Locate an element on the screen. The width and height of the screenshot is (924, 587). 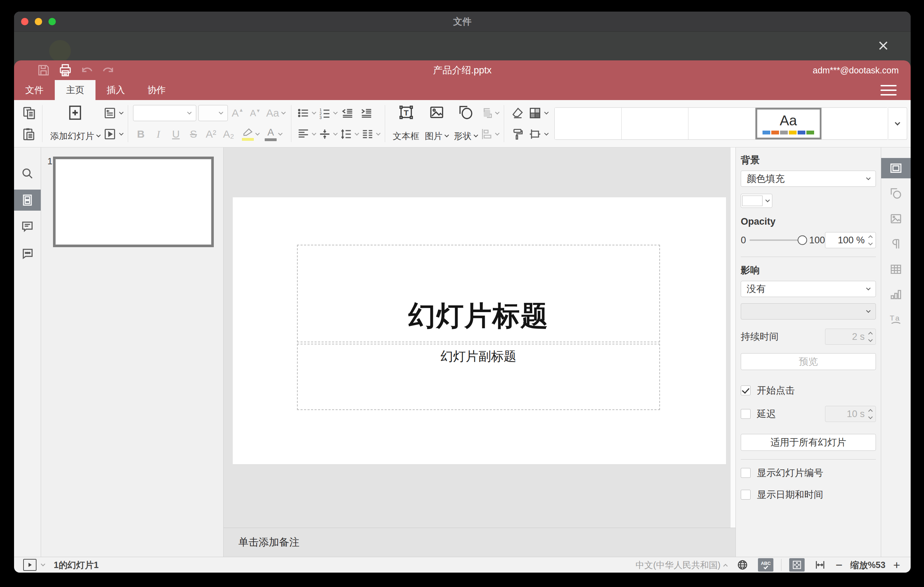
zoom-in-button: + is located at coordinates (896, 565).